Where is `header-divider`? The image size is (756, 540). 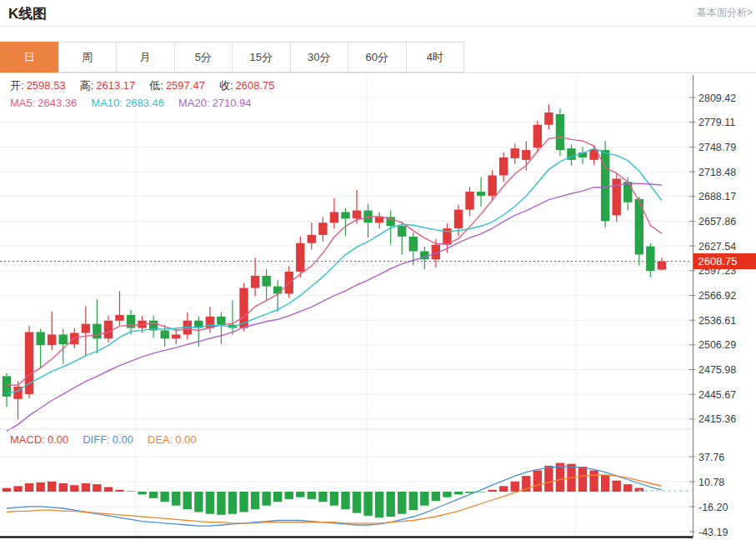
header-divider is located at coordinates (378, 27).